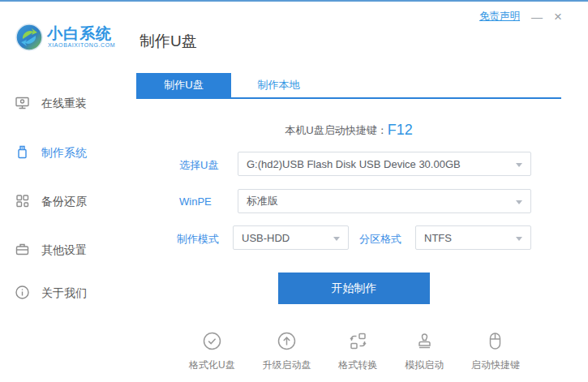 The width and height of the screenshot is (588, 382). I want to click on usb-select-value: G:(hd2)USB Flash Disk USB Device 30.00GB, so click(354, 164).